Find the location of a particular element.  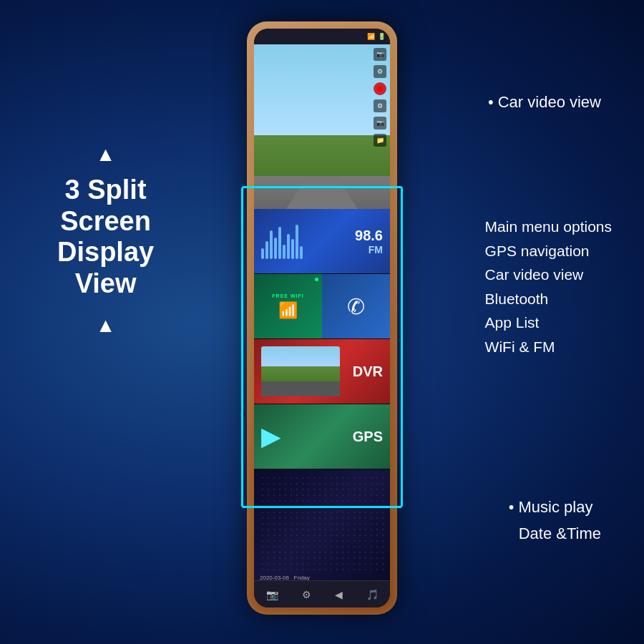

menu-item-gps: GPS navigation is located at coordinates (548, 251).